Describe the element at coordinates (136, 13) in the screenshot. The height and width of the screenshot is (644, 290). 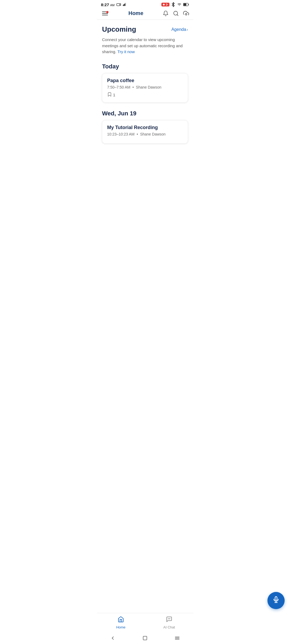
I see `header-title: Home` at that location.